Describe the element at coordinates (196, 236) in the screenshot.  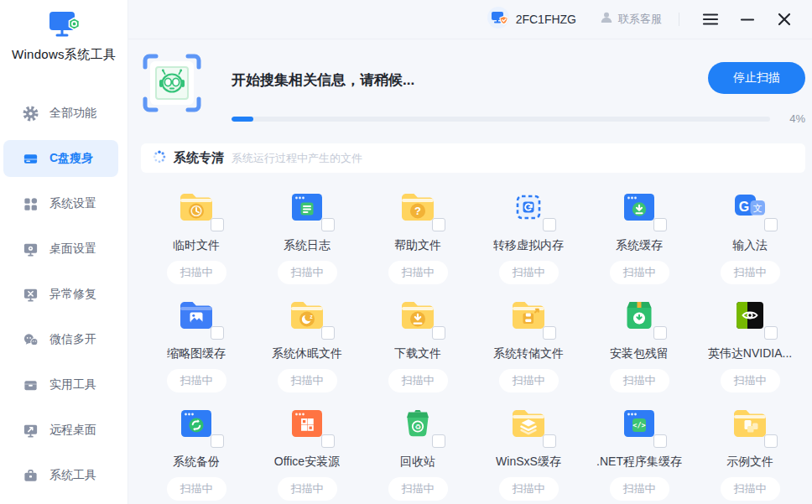
I see `cleanup-category-temp-files: 临时文件 扫描中` at that location.